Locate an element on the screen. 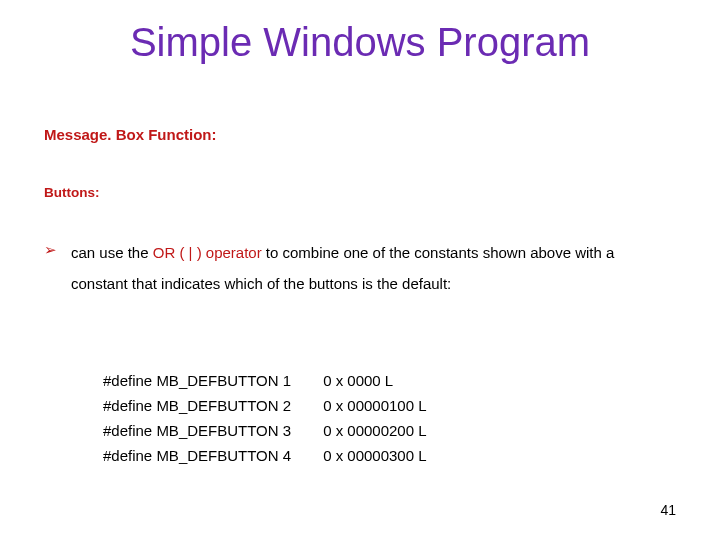  define-value: 0 x 00000100 L is located at coordinates (374, 406).